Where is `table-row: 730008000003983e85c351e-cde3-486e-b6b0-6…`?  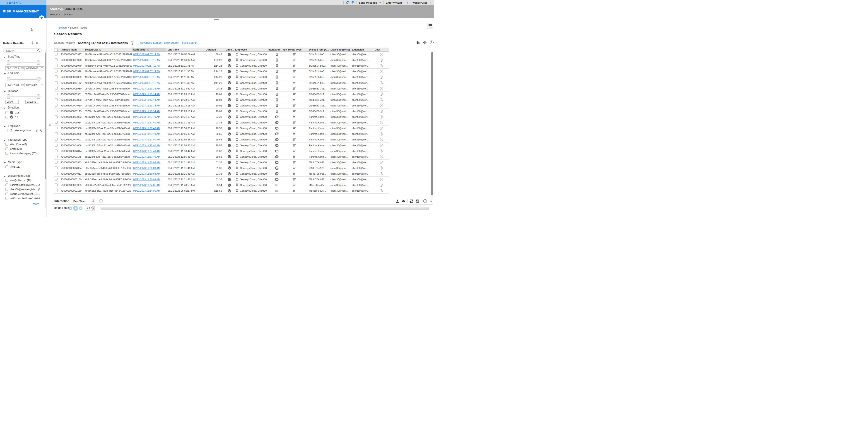
table-row: 730008000003983e85c351e-cde3-486e-b6b0-6… is located at coordinates (222, 162).